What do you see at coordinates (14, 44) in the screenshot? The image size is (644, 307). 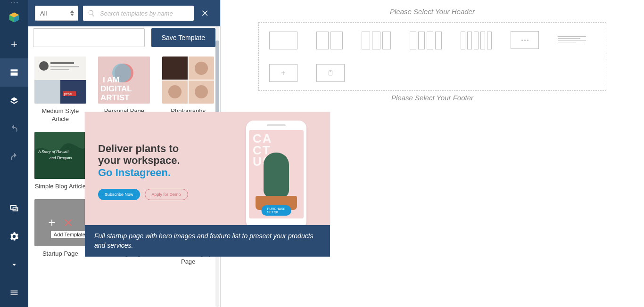 I see `add-element-button` at bounding box center [14, 44].